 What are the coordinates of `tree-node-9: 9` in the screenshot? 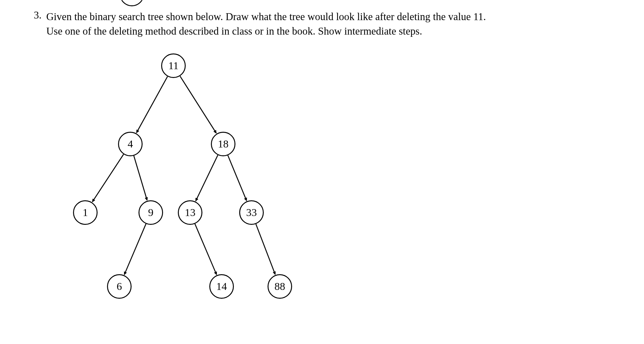 It's located at (151, 213).